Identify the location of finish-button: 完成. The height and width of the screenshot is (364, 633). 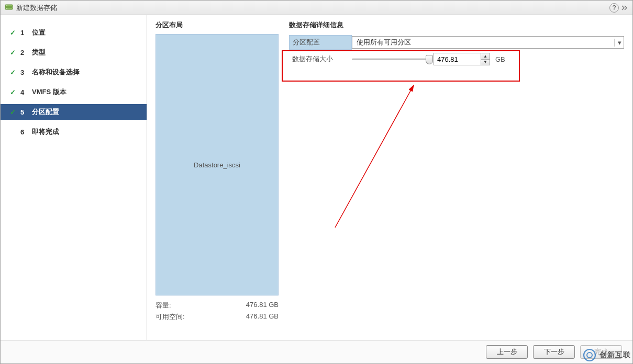
(601, 352).